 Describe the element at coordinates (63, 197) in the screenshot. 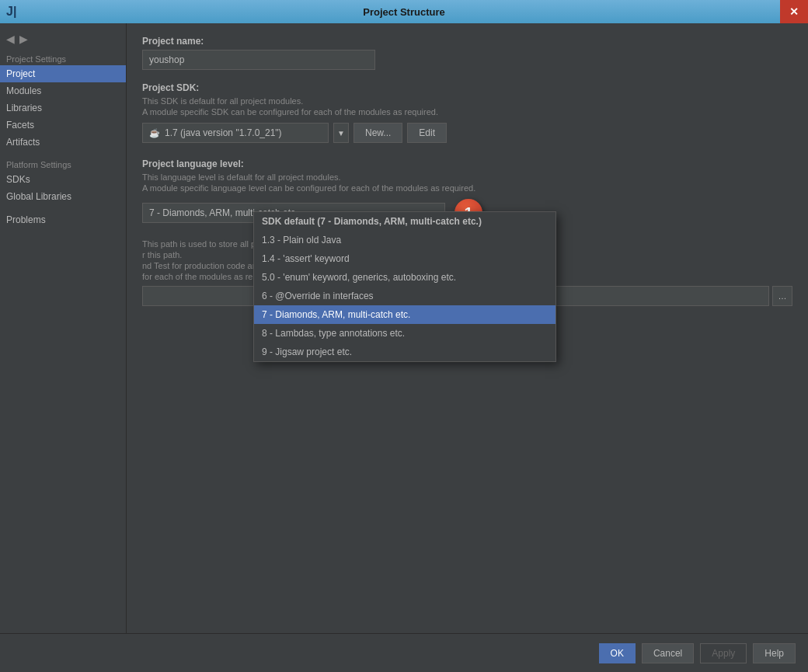

I see `sidebar-item-global-libraries: Global Libraries` at that location.